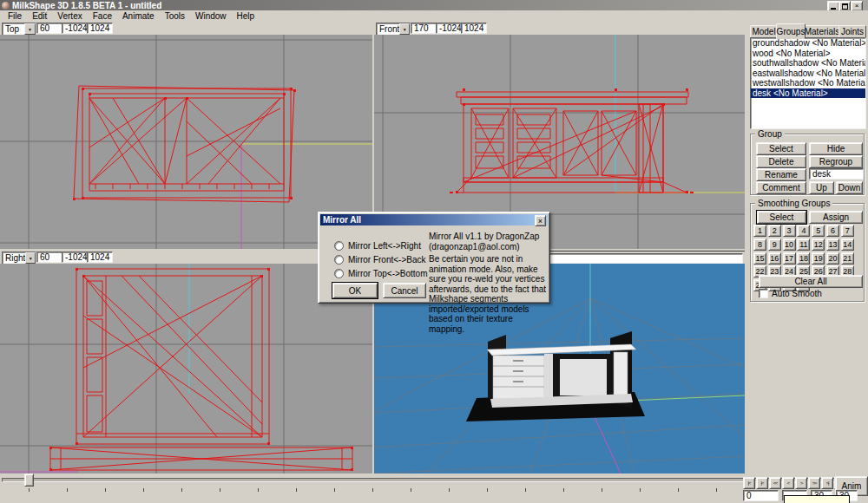  I want to click on dialog-title: Mirror All, so click(342, 220).